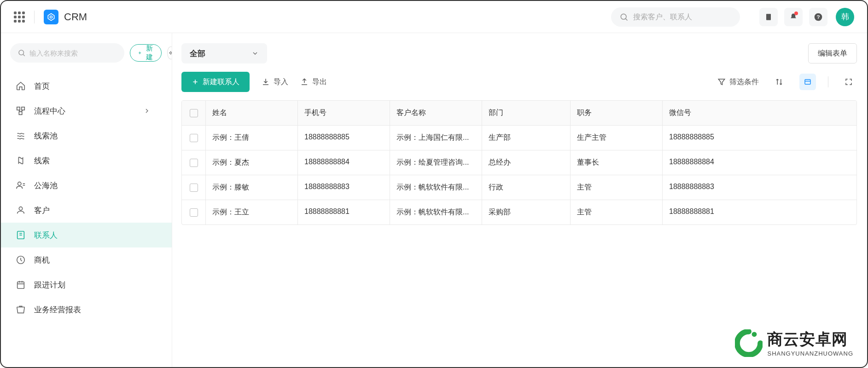  I want to click on collapse-sidebar-button, so click(169, 53).